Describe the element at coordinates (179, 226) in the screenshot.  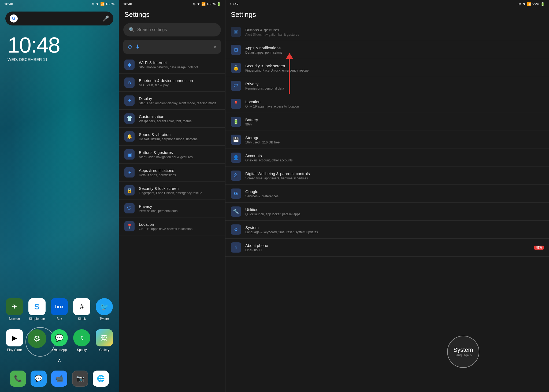
I see `location-item-text: Location On – 19 apps have access to loc…` at that location.